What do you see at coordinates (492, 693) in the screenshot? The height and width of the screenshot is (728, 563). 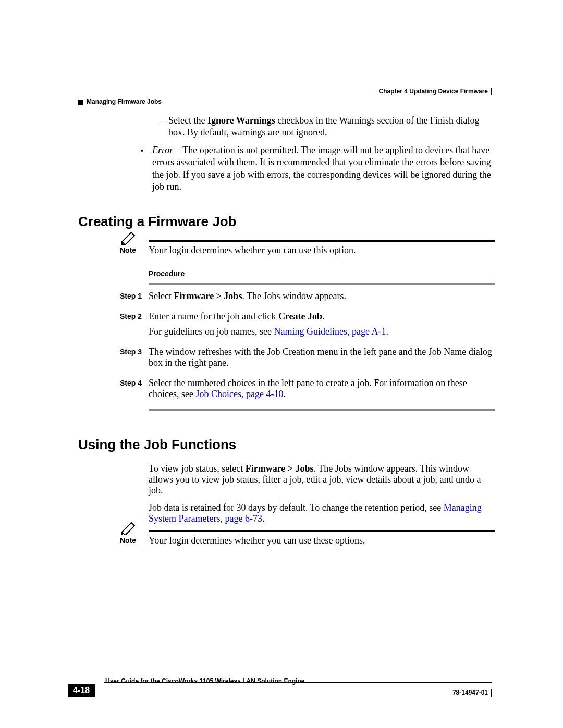 I see `footer-separator` at bounding box center [492, 693].